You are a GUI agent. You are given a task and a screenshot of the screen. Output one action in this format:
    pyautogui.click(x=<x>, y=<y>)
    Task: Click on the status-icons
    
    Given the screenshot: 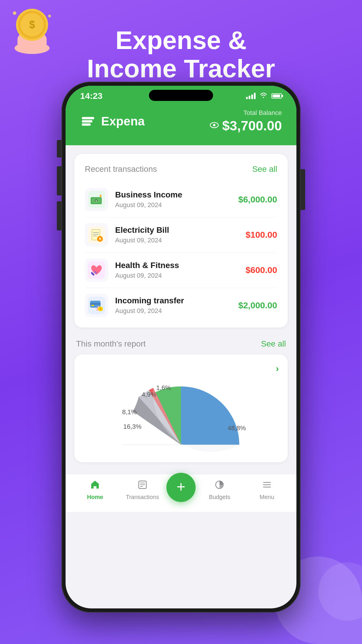 What is the action you would take?
    pyautogui.click(x=264, y=96)
    